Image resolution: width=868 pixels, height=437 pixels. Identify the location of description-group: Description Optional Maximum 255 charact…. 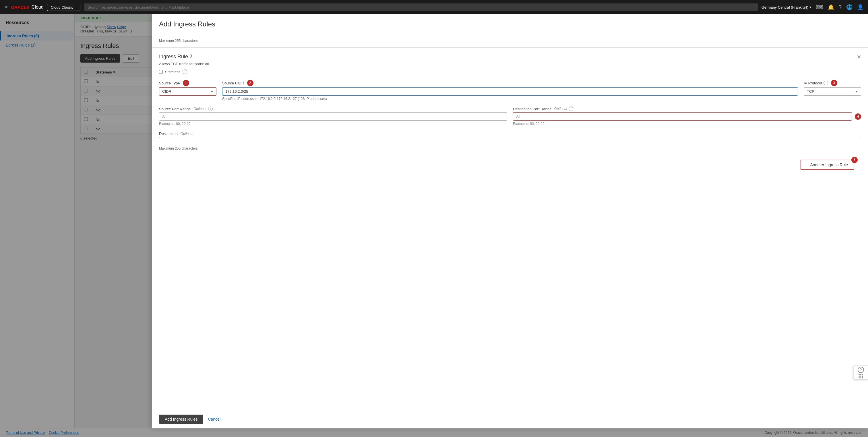
(510, 141).